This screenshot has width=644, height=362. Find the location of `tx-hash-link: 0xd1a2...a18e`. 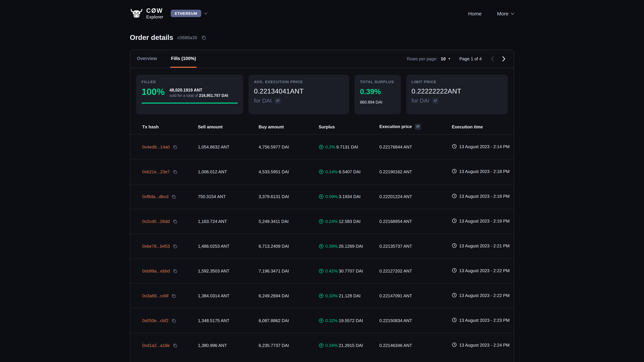

tx-hash-link: 0xd1a2...a18e is located at coordinates (156, 346).